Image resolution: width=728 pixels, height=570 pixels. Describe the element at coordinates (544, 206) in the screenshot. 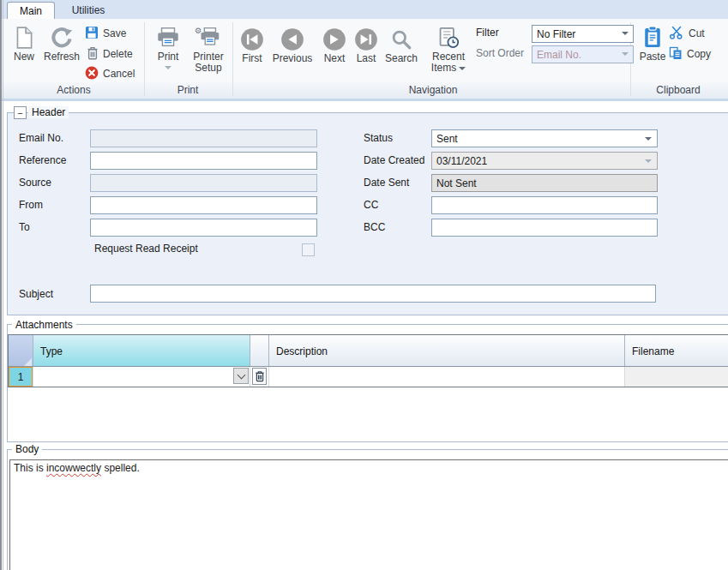

I see `cc-field` at that location.